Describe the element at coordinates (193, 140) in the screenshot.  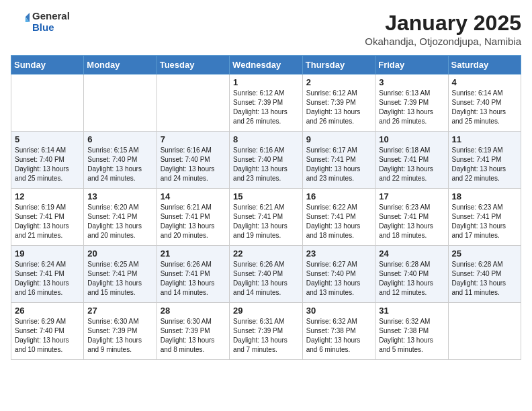
I see `day-number: 7` at that location.